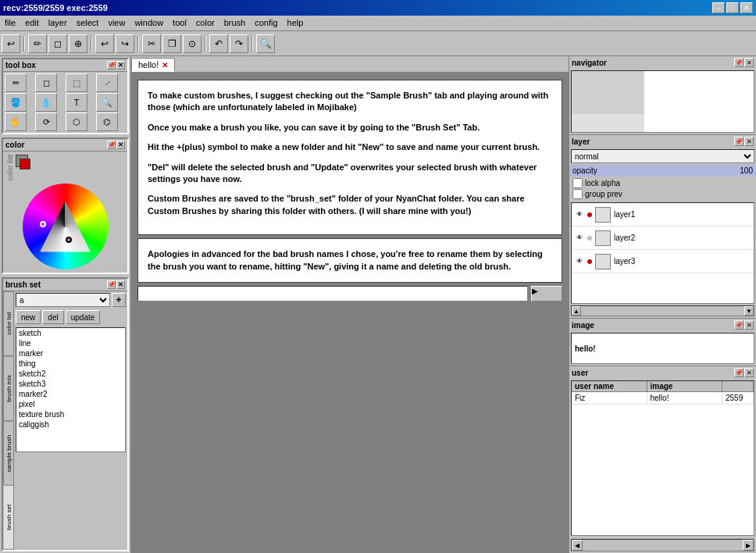 The image size is (756, 553). What do you see at coordinates (266, 44) in the screenshot?
I see `toolbar-zoom-btn: 🔍` at bounding box center [266, 44].